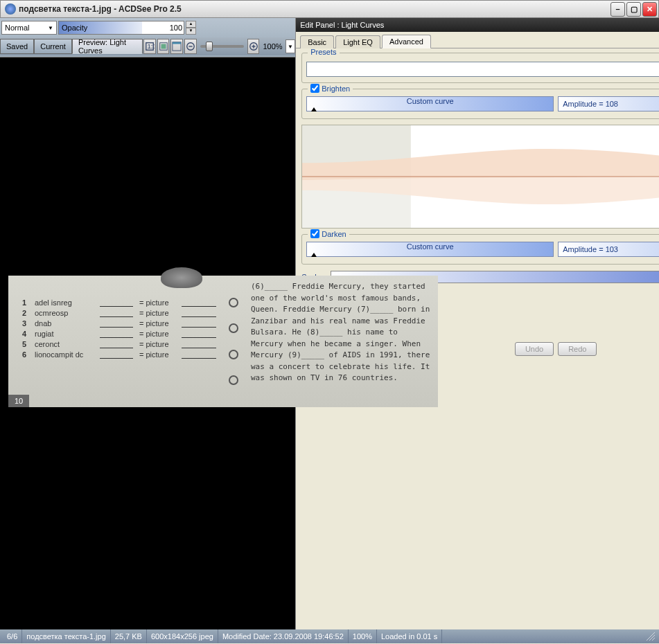 This screenshot has width=659, height=644. What do you see at coordinates (315, 234) in the screenshot?
I see `darken-checkbox` at bounding box center [315, 234].